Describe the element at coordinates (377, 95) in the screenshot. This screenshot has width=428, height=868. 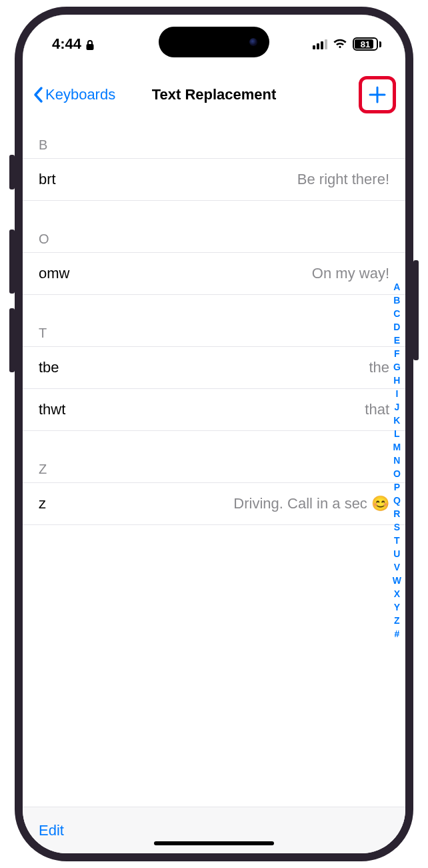
I see `plus-icon` at that location.